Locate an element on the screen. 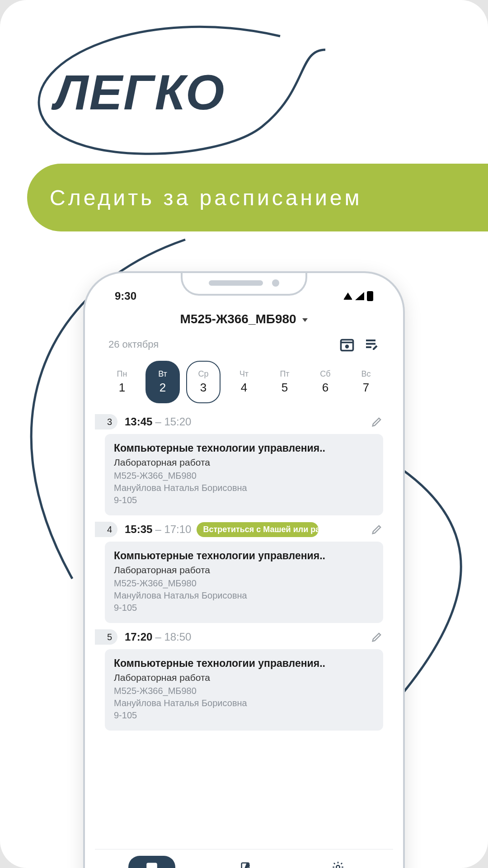 This screenshot has height=868, width=488. chevron-down-icon is located at coordinates (305, 320).